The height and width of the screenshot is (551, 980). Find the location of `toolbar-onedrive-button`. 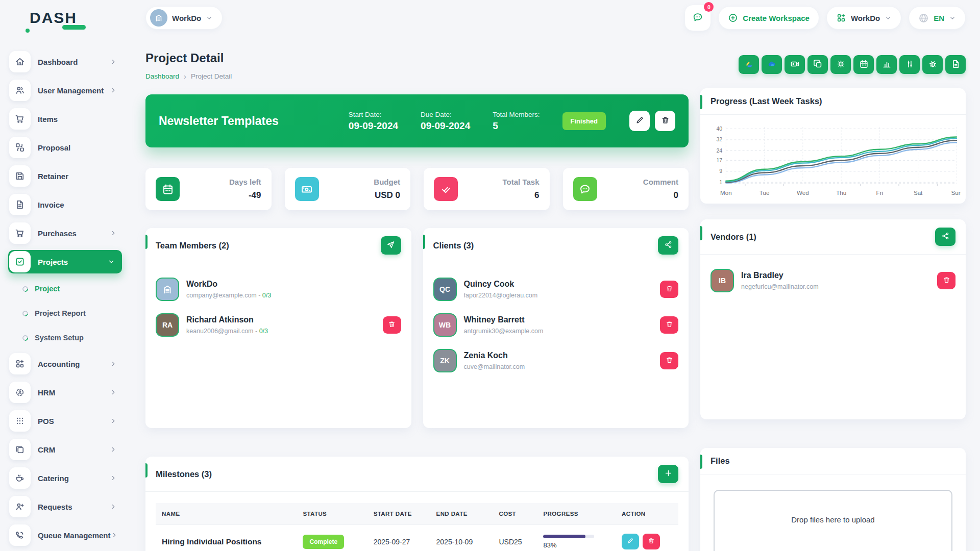

toolbar-onedrive-button is located at coordinates (772, 64).